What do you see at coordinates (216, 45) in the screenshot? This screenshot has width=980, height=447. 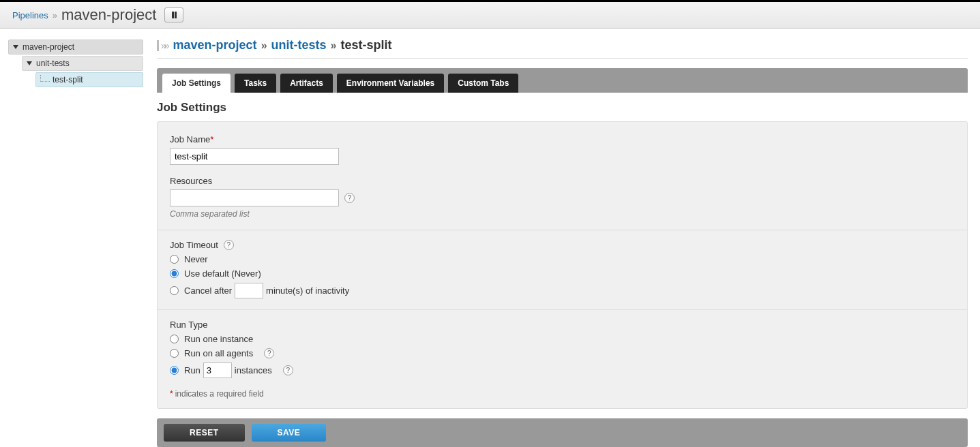 I see `breadcrumb-pipeline-link: maven-project` at bounding box center [216, 45].